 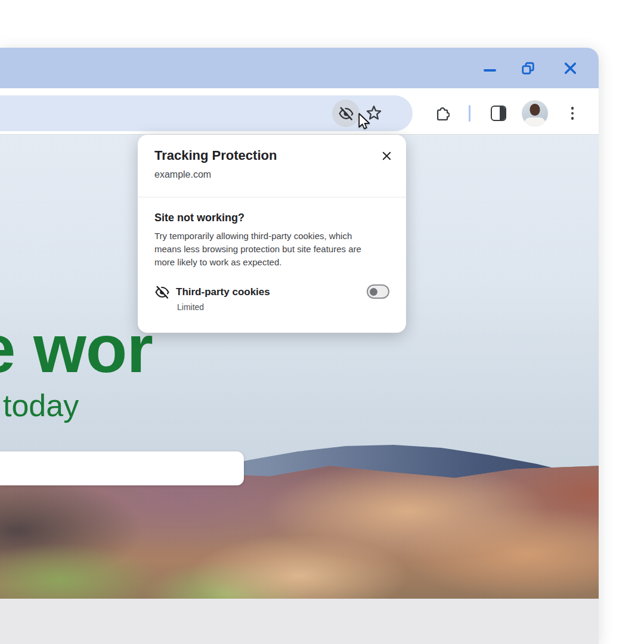 I want to click on third-party-cookies-label: Third-party cookies, so click(x=223, y=292).